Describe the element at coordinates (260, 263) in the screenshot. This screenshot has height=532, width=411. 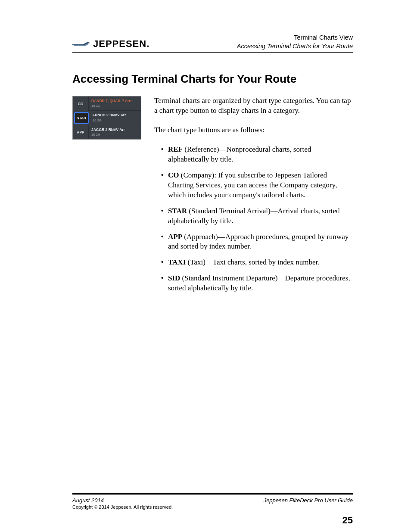
I see `list-item: TAXI (Taxi)—Taxi charts, sorted by index…` at that location.